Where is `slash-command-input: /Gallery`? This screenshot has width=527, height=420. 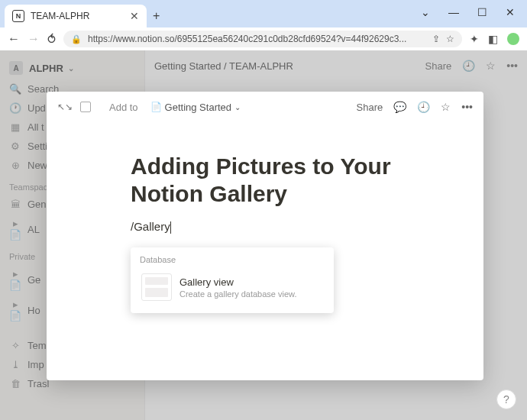 slash-command-input: /Gallery is located at coordinates (265, 227).